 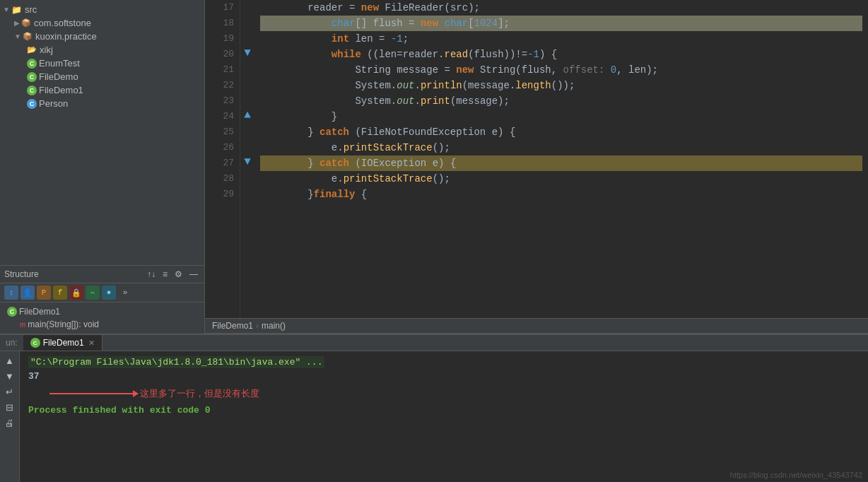 What do you see at coordinates (23, 325) in the screenshot?
I see `struct-method-icon: m` at bounding box center [23, 325].